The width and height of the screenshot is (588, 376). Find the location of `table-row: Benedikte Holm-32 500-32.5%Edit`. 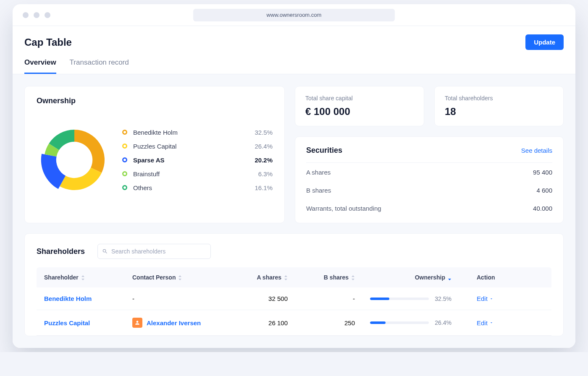

table-row: Benedikte Holm-32 500-32.5%Edit is located at coordinates (294, 299).